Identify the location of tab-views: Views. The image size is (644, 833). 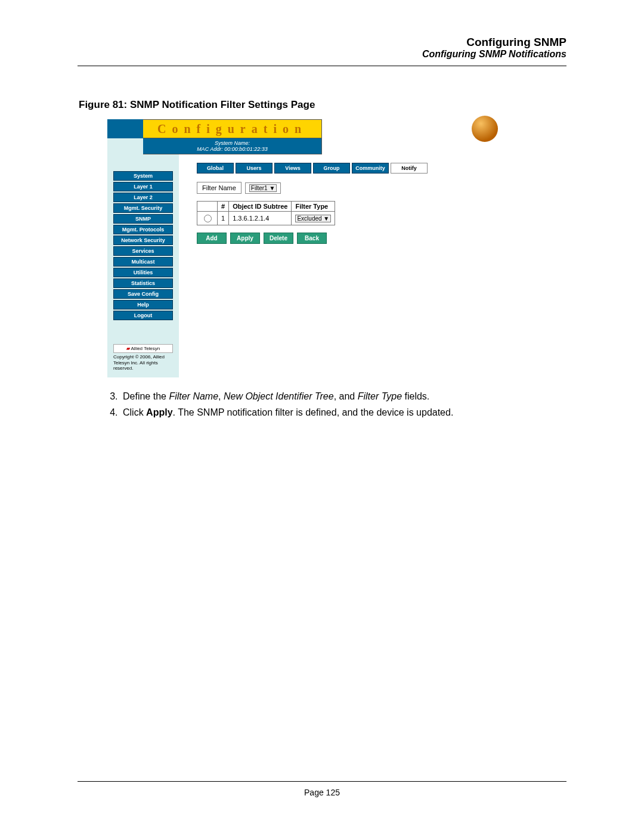
(293, 168).